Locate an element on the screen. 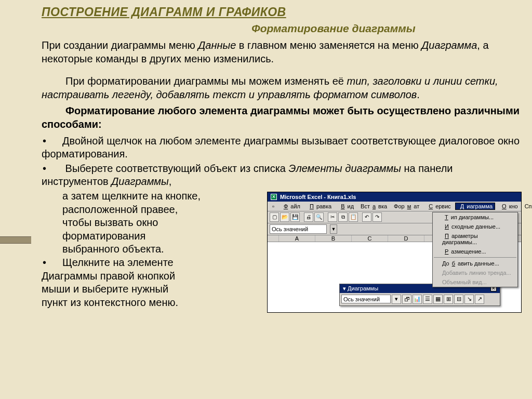  col-blank is located at coordinates (273, 238).